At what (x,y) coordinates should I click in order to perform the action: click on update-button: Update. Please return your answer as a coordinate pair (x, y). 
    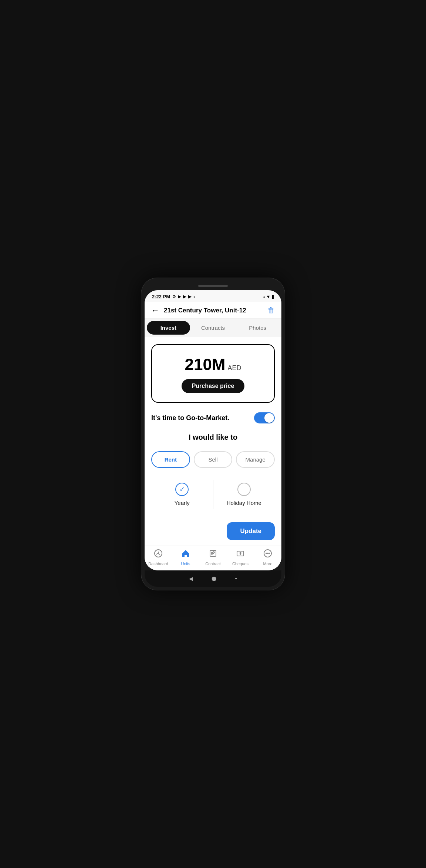
    Looking at the image, I should click on (251, 531).